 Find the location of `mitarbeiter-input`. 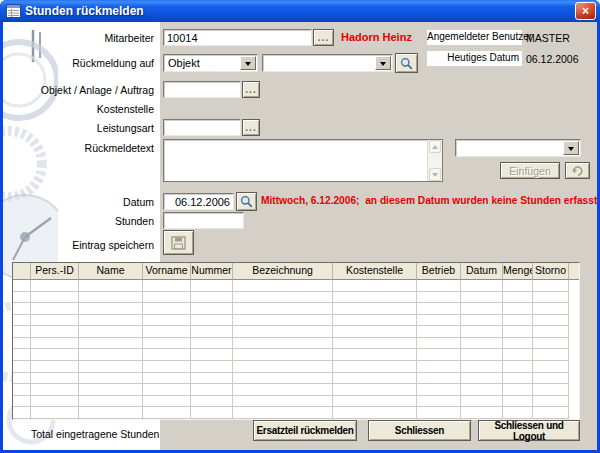

mitarbeiter-input is located at coordinates (238, 38).